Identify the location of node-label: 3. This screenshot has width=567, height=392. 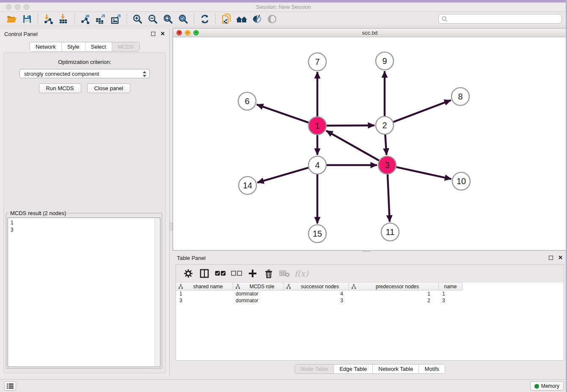
(387, 165).